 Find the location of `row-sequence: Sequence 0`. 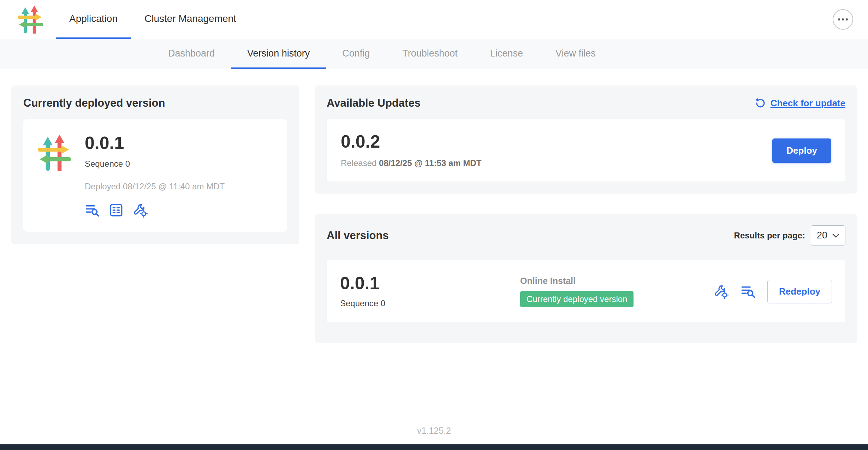

row-sequence: Sequence 0 is located at coordinates (430, 303).